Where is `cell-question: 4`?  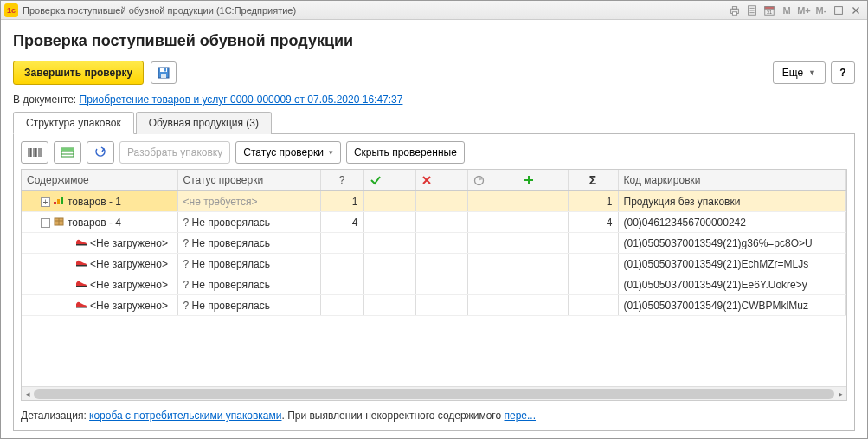
cell-question: 4 is located at coordinates (342, 223).